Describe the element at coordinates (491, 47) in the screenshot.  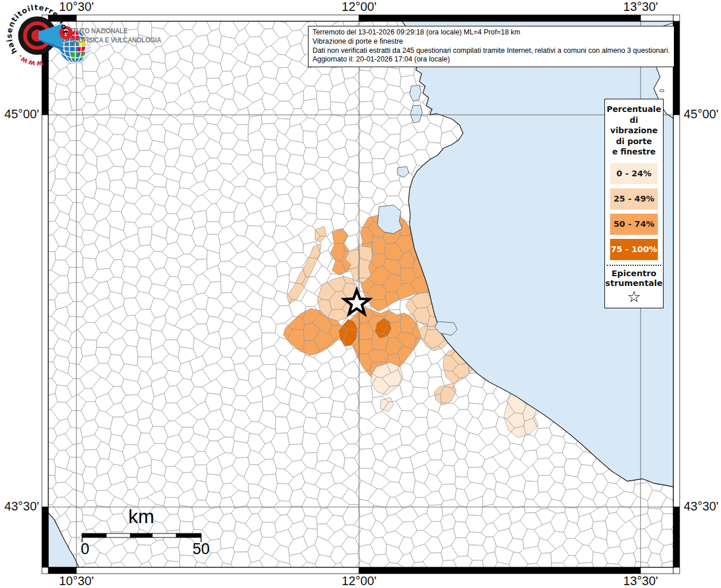
I see `earthquake-info-box: Terremoto del 13-01-2026 09:29:18 (ora l…` at that location.